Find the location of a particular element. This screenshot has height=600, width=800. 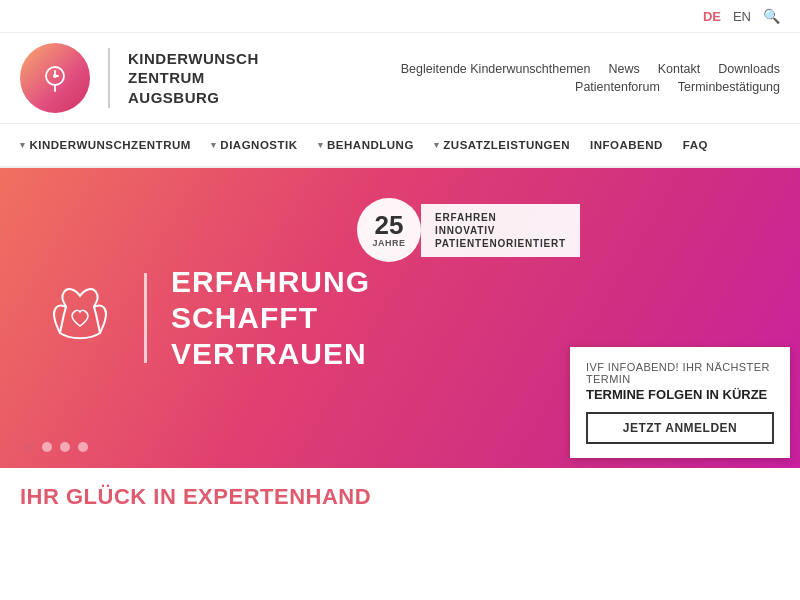

logo-circle is located at coordinates (55, 78).